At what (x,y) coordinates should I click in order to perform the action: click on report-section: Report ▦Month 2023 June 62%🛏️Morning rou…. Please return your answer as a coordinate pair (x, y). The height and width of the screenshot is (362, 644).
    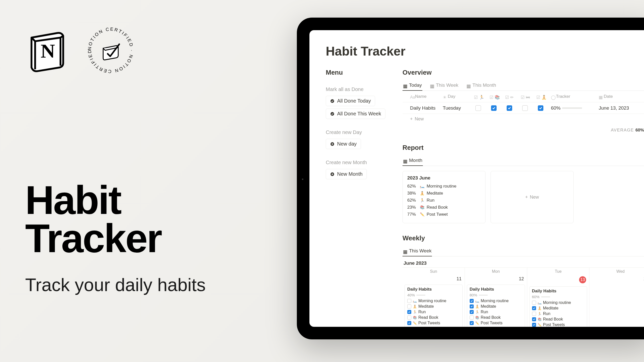
    Looking at the image, I should click on (523, 184).